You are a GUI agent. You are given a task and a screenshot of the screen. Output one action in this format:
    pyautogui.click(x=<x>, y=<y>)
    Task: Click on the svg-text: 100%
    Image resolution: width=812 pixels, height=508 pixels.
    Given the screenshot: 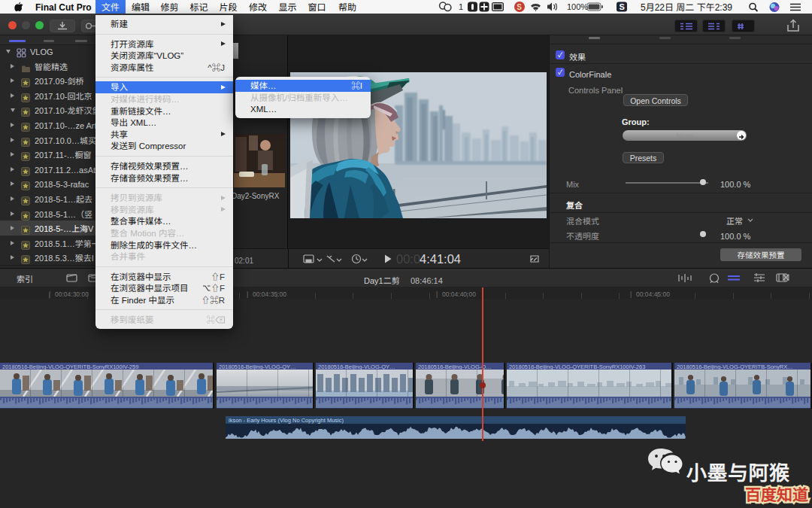 What is the action you would take?
    pyautogui.click(x=577, y=6)
    